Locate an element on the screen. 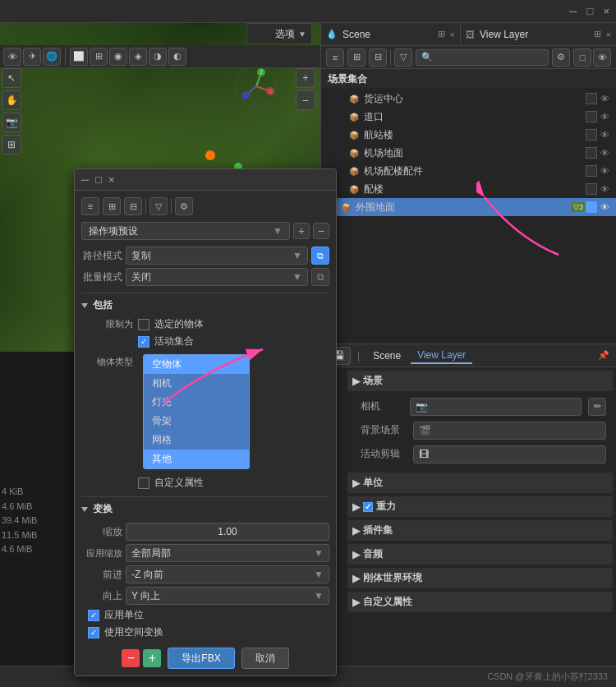 Image resolution: width=616 pixels, height=687 pixels. active-clip-value: 🎞 is located at coordinates (509, 454).